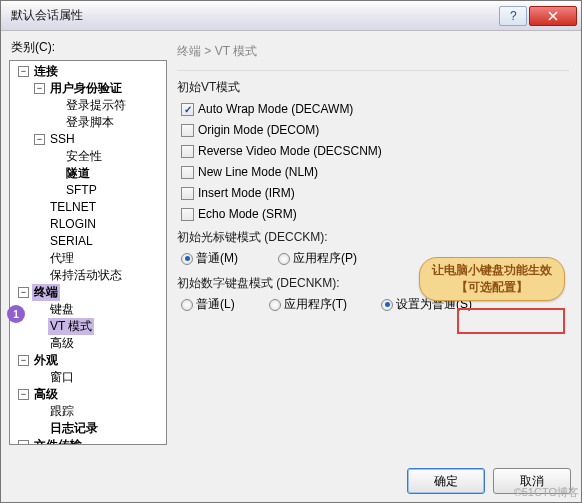 The image size is (582, 503). What do you see at coordinates (258, 172) in the screenshot?
I see `checkbox-label: New Line Mode (NLM)` at bounding box center [258, 172].